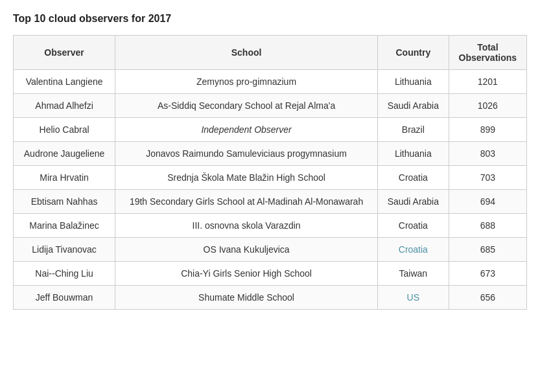 The image size is (540, 392). Describe the element at coordinates (270, 298) in the screenshot. I see `table-row: Jeff BouwmanShumate Middle SchoolUS656` at that location.